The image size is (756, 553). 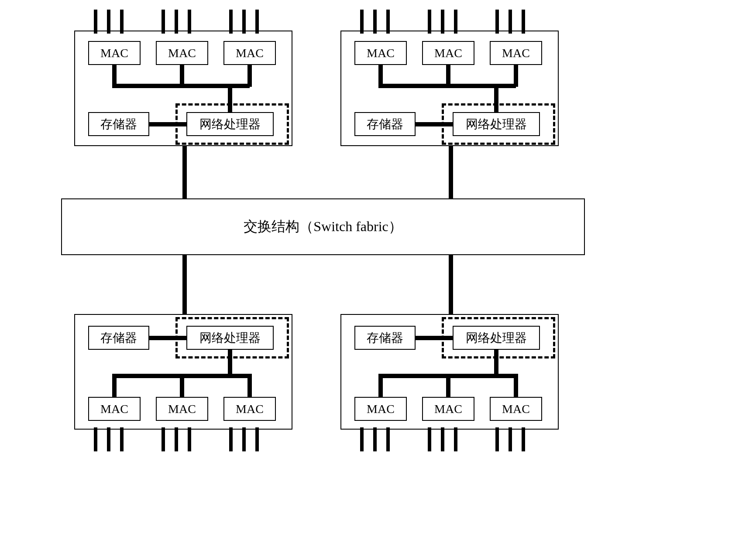 What do you see at coordinates (183, 372) in the screenshot?
I see `line-card-bottom-left: 存储器 网络处理器 MAC MAC MAC` at bounding box center [183, 372].